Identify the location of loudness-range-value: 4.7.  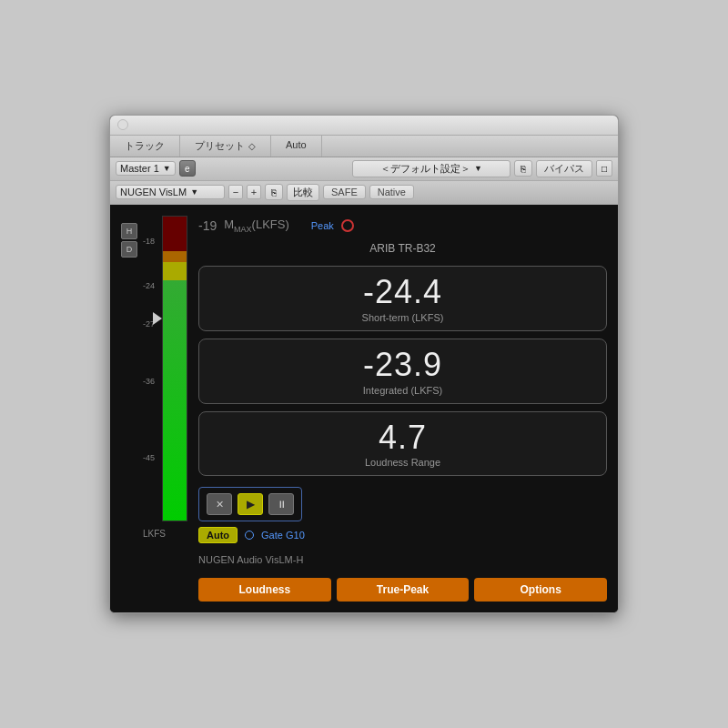
(402, 438).